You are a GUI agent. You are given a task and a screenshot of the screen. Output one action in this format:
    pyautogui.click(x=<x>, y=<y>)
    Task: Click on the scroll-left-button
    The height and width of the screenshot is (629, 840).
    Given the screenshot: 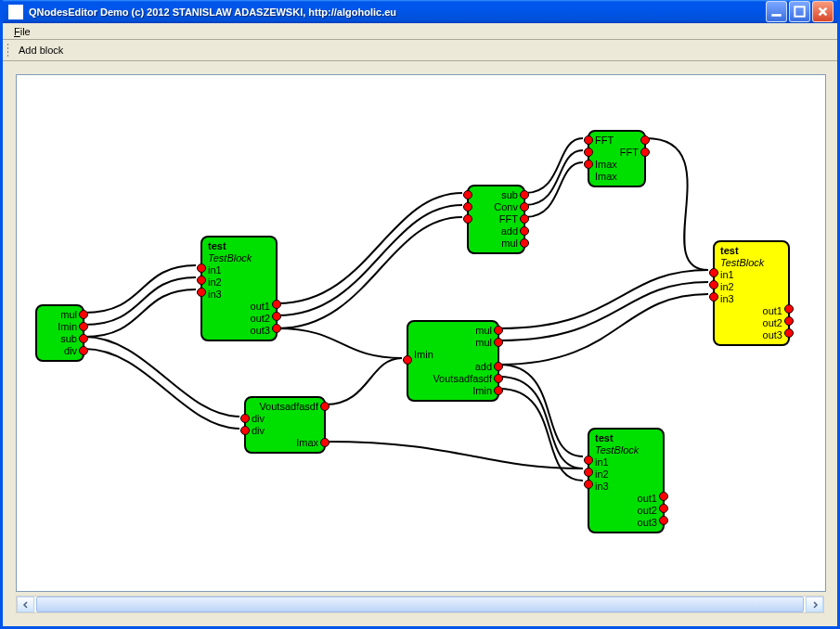 What is the action you would take?
    pyautogui.click(x=26, y=605)
    